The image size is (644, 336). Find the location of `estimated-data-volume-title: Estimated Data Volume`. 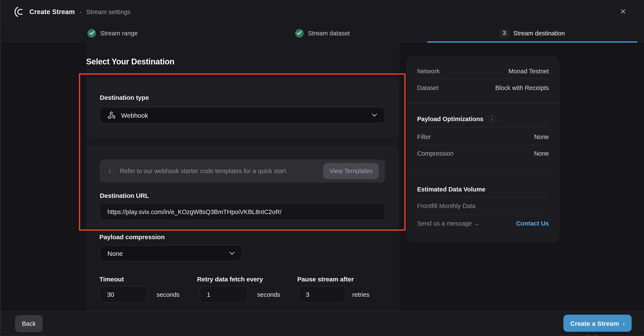

estimated-data-volume-title: Estimated Data Volume is located at coordinates (451, 190).